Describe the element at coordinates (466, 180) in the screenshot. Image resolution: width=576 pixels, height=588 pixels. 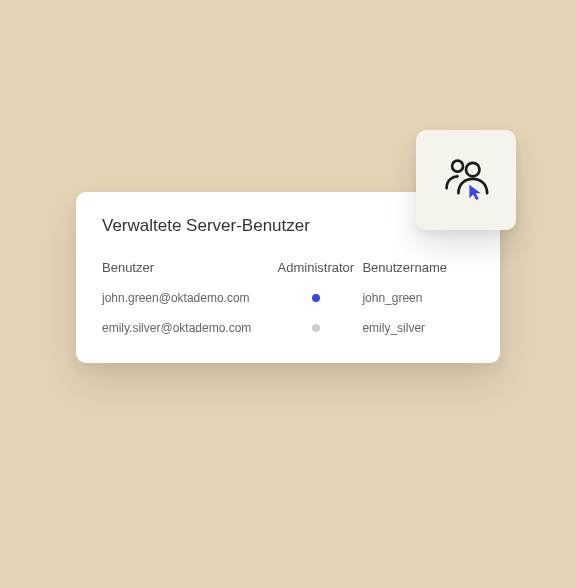
I see `users-cursor-icon` at that location.